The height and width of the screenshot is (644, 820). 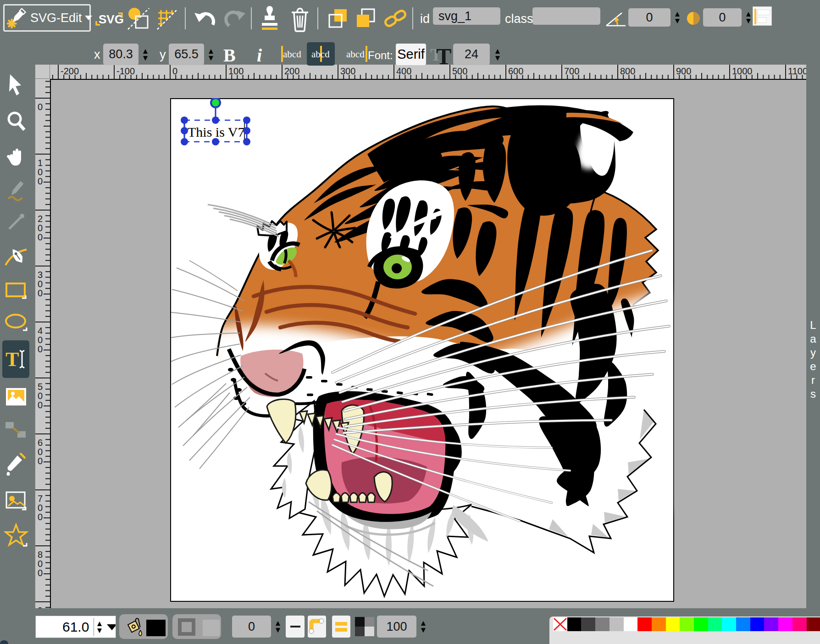 What do you see at coordinates (126, 71) in the screenshot?
I see `svg-text: -100` at bounding box center [126, 71].